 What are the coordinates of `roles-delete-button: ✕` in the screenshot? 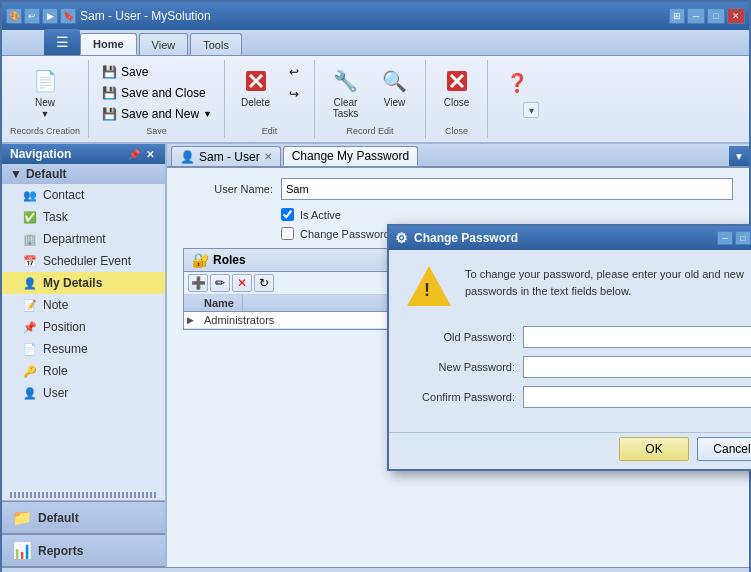 It's located at (242, 283).